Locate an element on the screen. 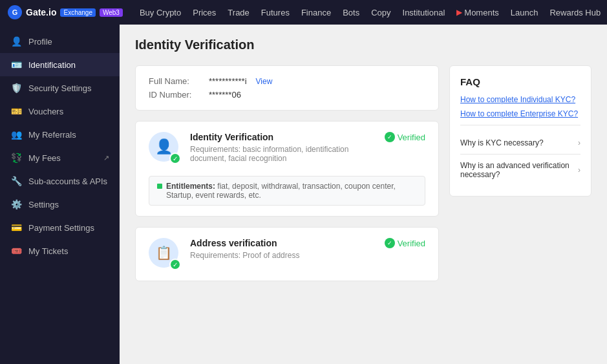 The width and height of the screenshot is (607, 364). faq-link-individual: How to complete Individual KYC? is located at coordinates (520, 100).